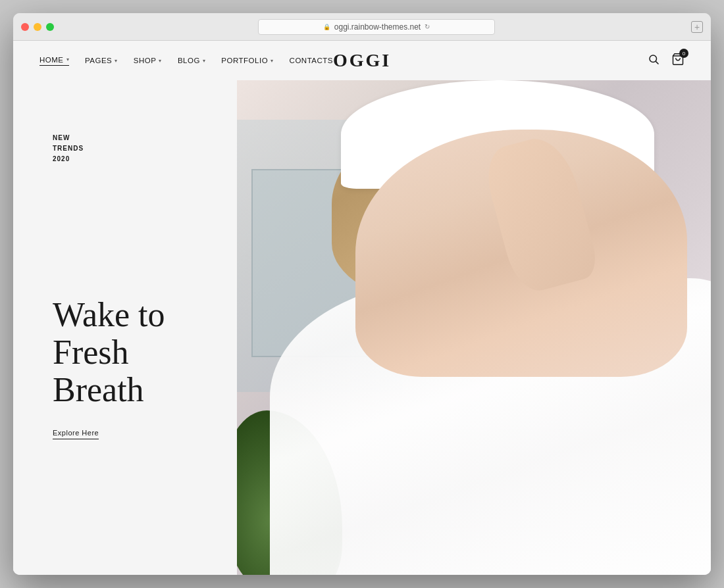  I want to click on url-input: 🔒 oggi.rainbow-themes.net ↻, so click(376, 27).